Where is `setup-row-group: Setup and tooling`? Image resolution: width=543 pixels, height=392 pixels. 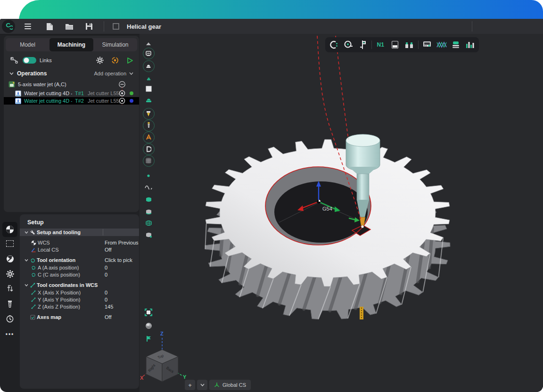
setup-row-group: Setup and tooling is located at coordinates (79, 232).